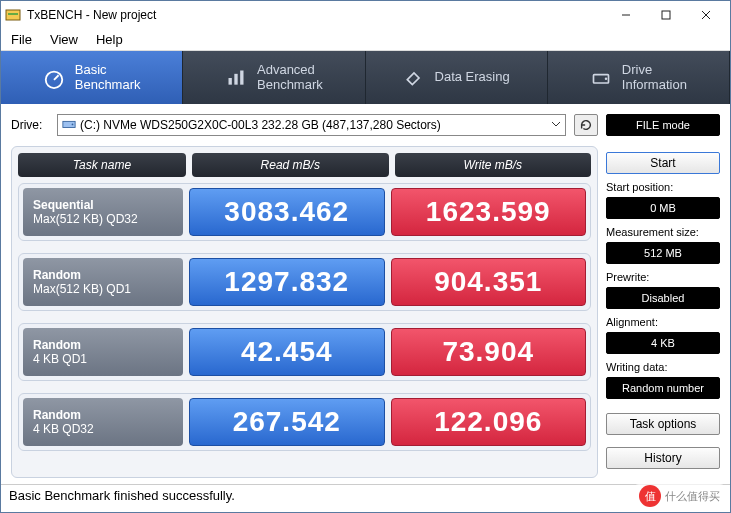  I want to click on tabbar: Basic Benchmark Advanced Benchmark Data …, so click(366, 78).